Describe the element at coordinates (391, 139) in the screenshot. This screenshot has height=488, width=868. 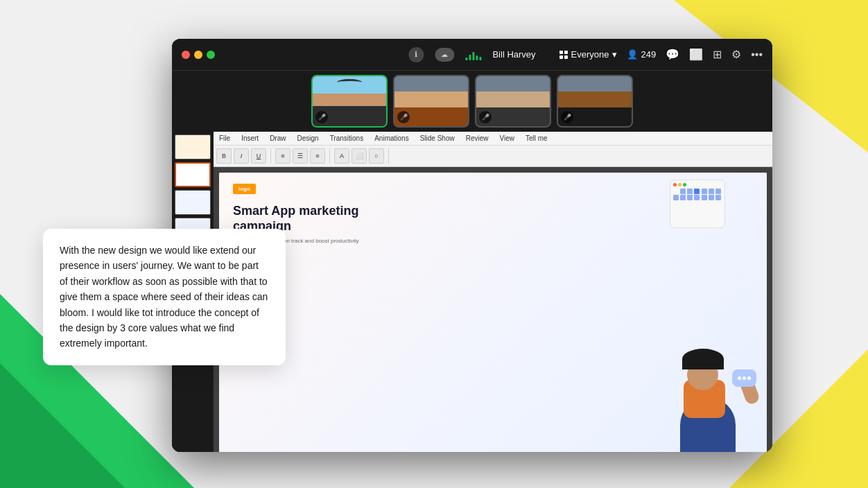
I see `menu-animations: Animations` at that location.